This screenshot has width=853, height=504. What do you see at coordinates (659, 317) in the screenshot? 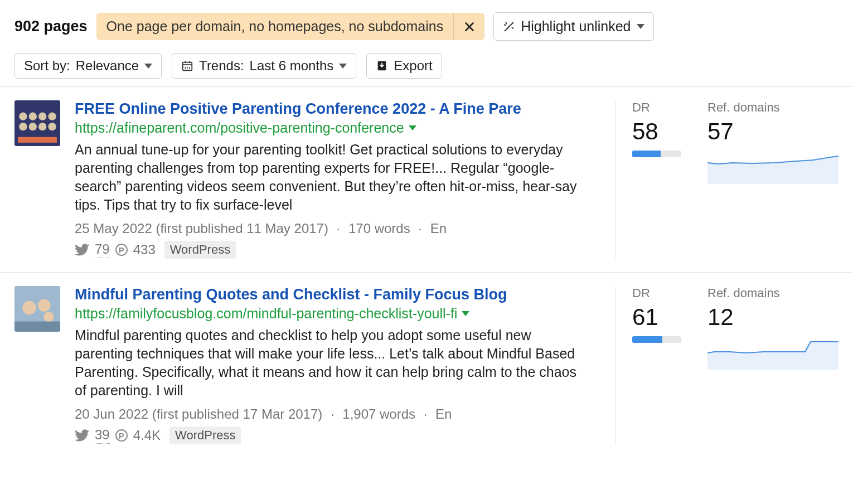
I see `dr-value: 61` at bounding box center [659, 317].